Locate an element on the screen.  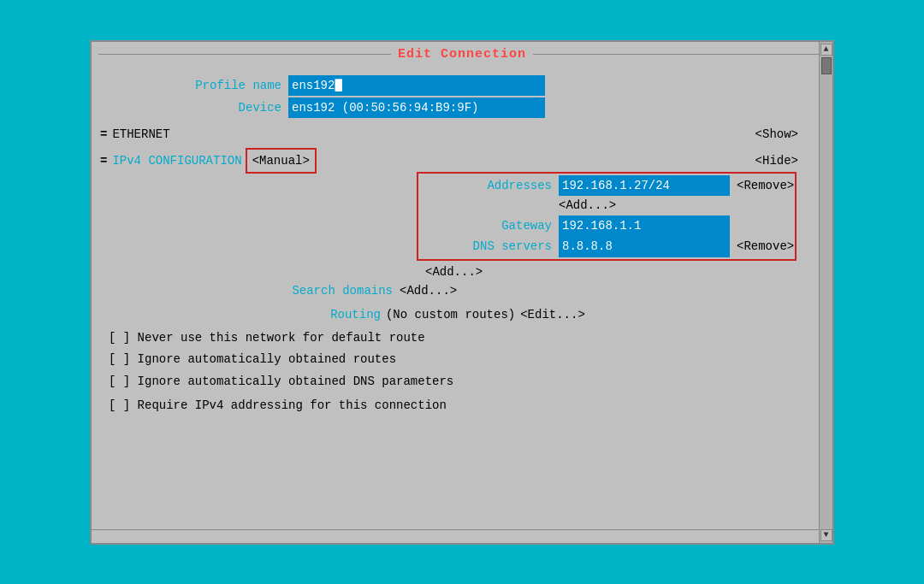
window-title: Edit Connection is located at coordinates (462, 55).